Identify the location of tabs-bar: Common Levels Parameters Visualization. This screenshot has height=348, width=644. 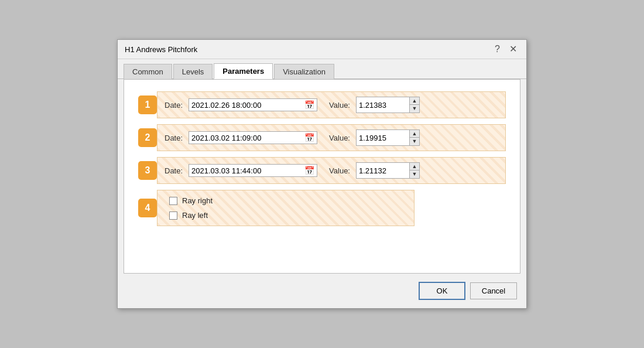
(322, 69).